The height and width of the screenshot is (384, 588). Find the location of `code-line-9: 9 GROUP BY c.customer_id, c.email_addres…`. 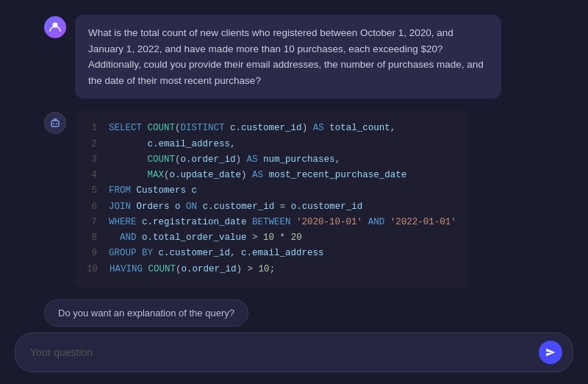

code-line-9: 9 GROUP BY c.customer_id, c.email_addres… is located at coordinates (272, 253).